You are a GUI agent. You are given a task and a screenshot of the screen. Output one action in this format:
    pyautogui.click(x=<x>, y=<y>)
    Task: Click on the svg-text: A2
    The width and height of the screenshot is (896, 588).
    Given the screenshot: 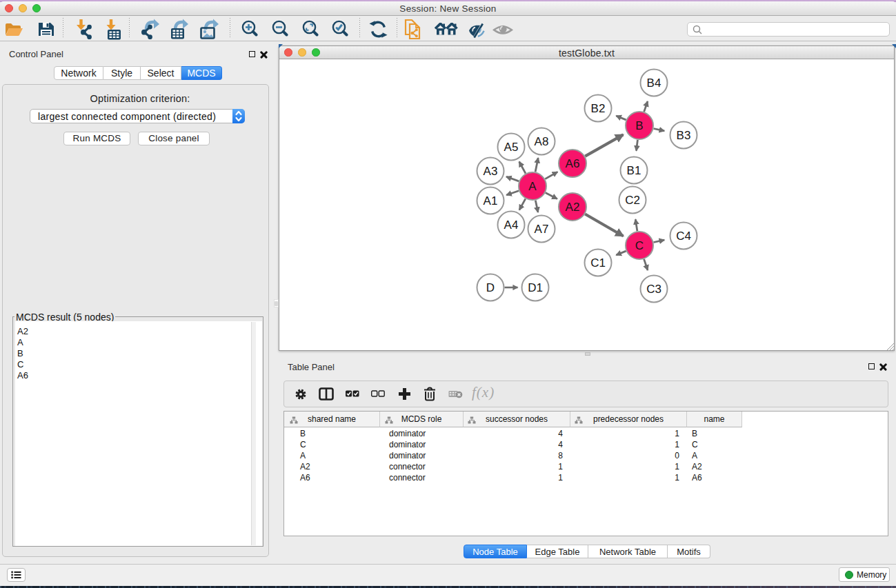 What is the action you would take?
    pyautogui.click(x=573, y=207)
    